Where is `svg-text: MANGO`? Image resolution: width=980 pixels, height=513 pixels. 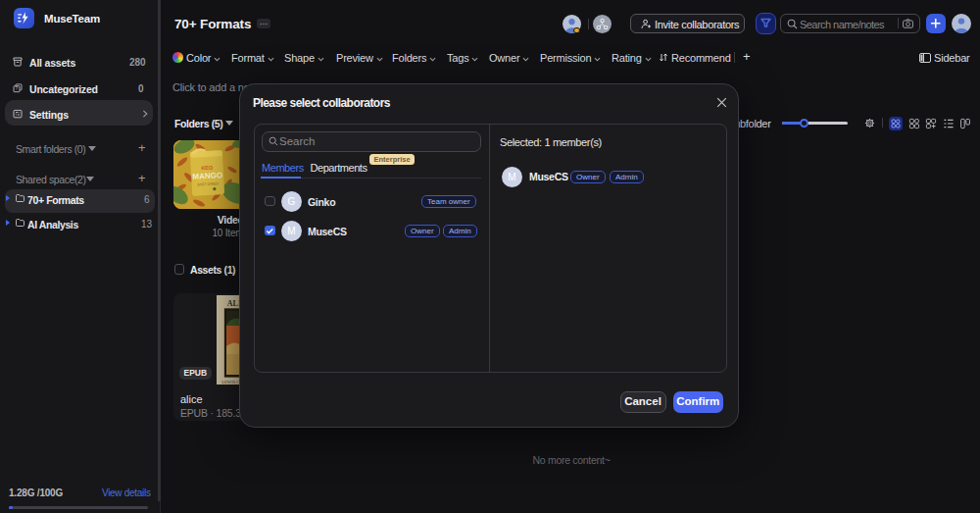 svg-text: MANGO is located at coordinates (208, 177).